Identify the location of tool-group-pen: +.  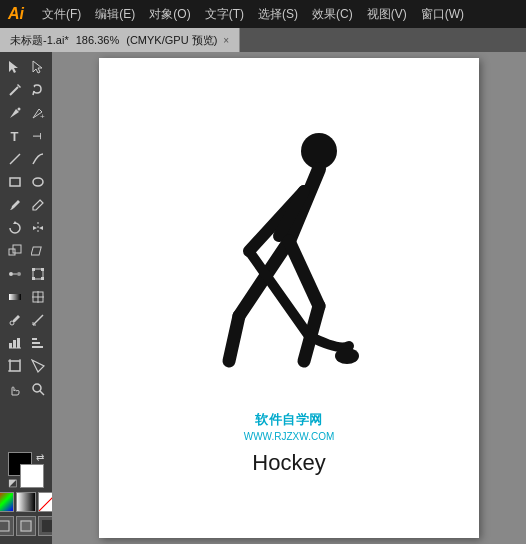
(26, 113).